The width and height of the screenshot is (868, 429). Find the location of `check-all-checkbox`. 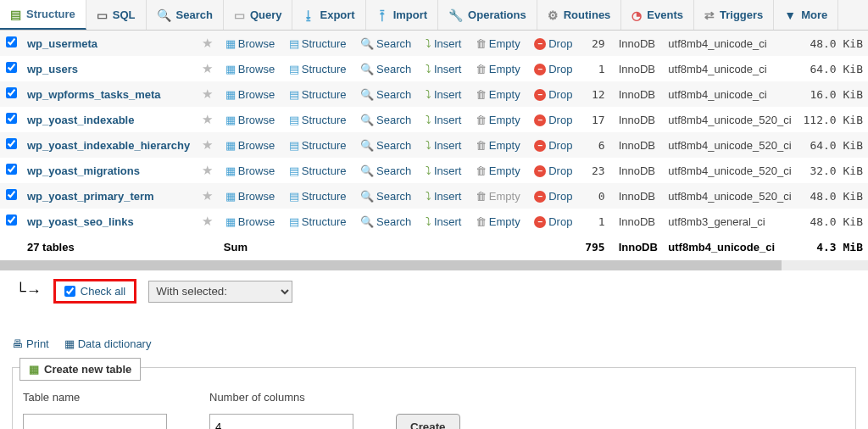

check-all-checkbox is located at coordinates (70, 292).